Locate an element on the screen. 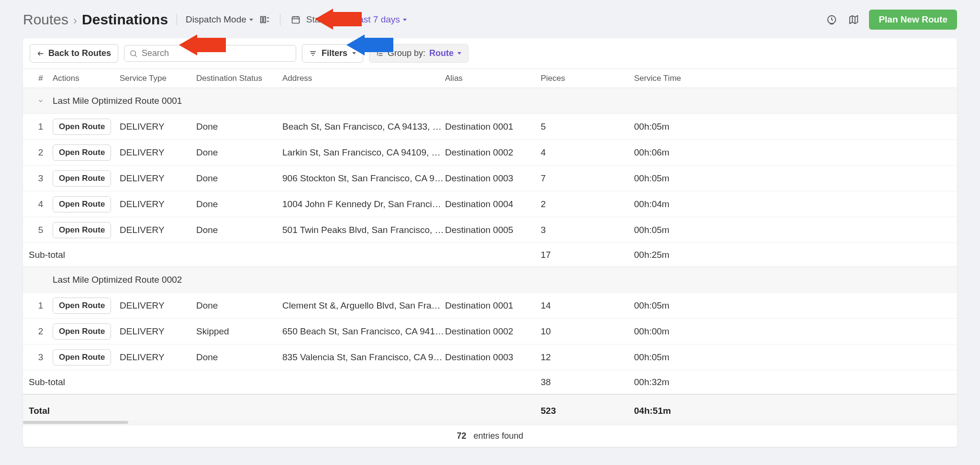  group-row: Last Mile Optimized Route 0002 is located at coordinates (490, 280).